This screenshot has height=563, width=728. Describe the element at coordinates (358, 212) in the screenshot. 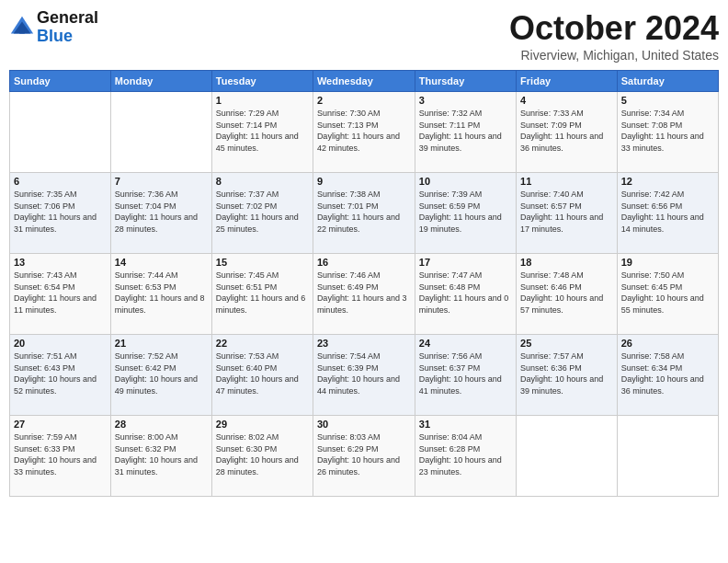

I see `day-info: Sunrise: 7:38 AMSunset: 7:01 PMDaylight:…` at that location.